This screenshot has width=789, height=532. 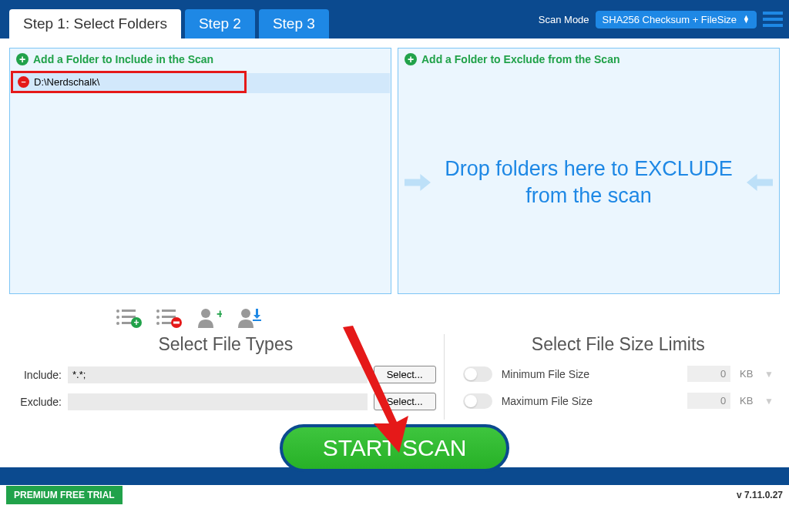 I want to click on tab-step3: Step 3, so click(x=294, y=24).